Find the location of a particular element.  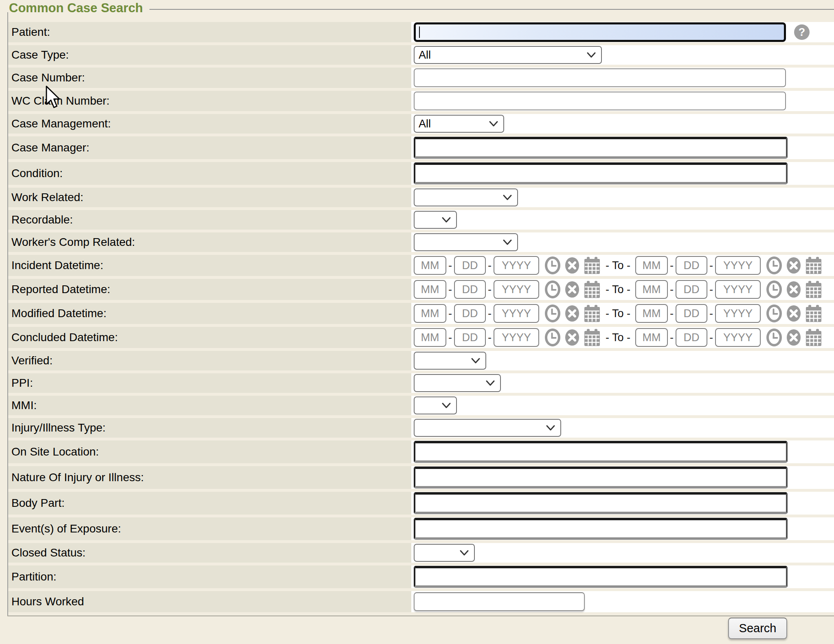

reported-datetime-to-month-input: MM is located at coordinates (652, 289).